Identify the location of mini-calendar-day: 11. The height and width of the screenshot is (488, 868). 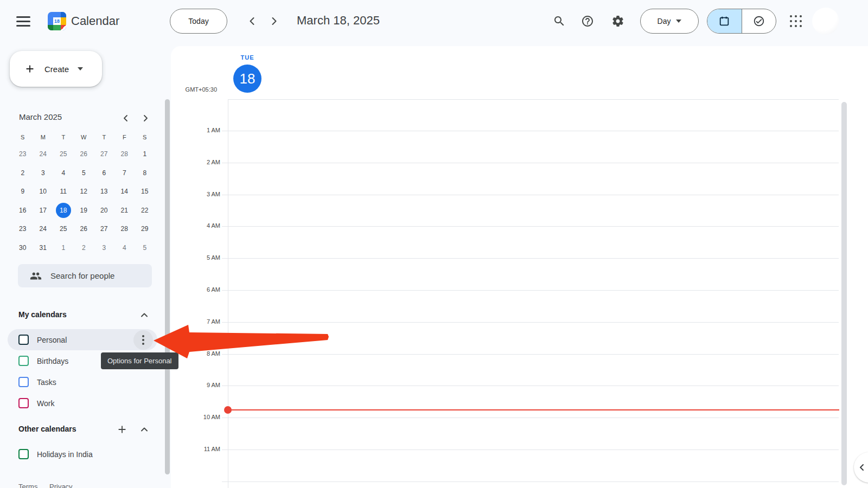
(63, 192).